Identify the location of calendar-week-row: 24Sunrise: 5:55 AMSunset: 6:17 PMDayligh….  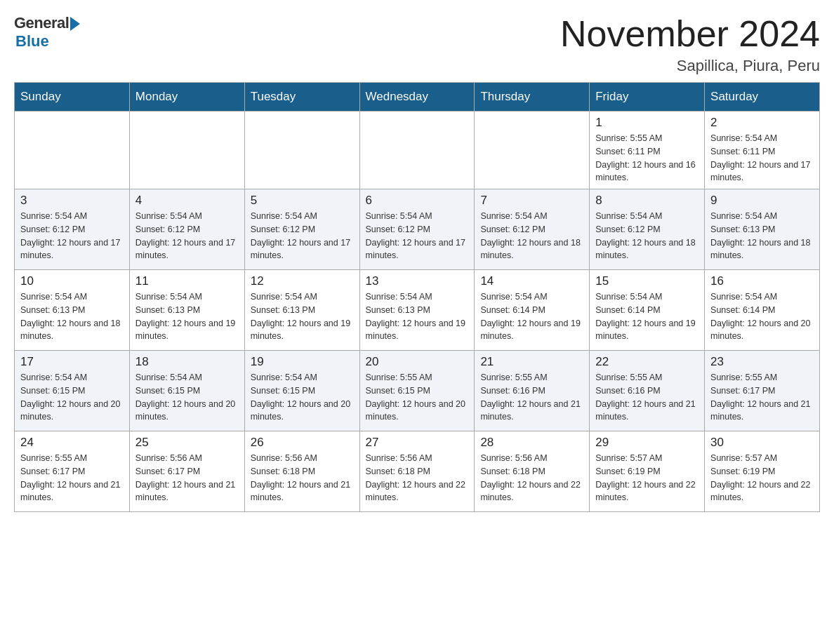
(417, 471).